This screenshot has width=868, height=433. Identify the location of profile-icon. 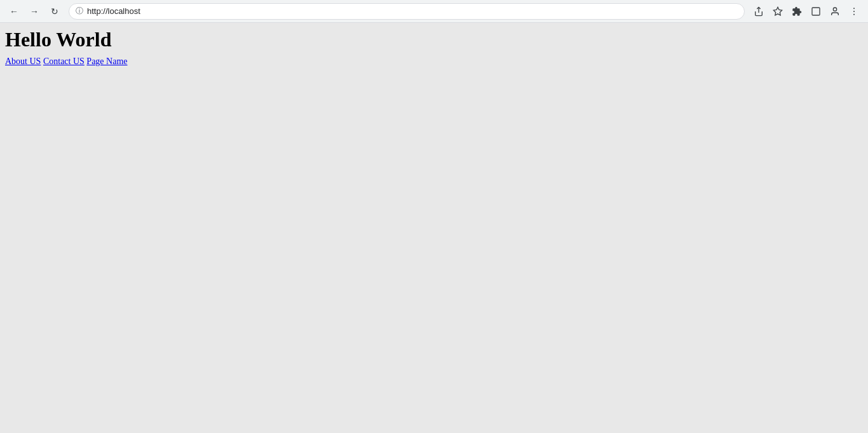
(835, 11).